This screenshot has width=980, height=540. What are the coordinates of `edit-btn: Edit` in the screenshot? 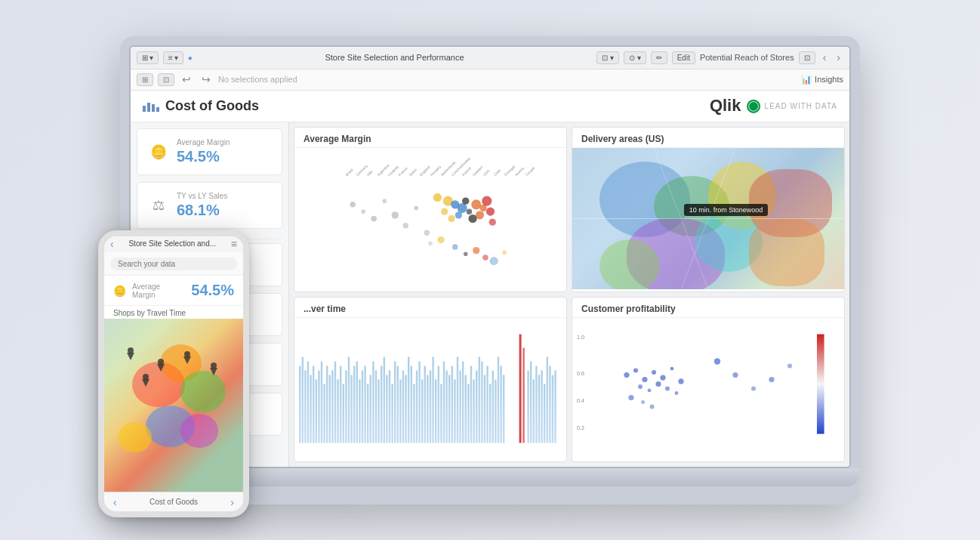 It's located at (684, 57).